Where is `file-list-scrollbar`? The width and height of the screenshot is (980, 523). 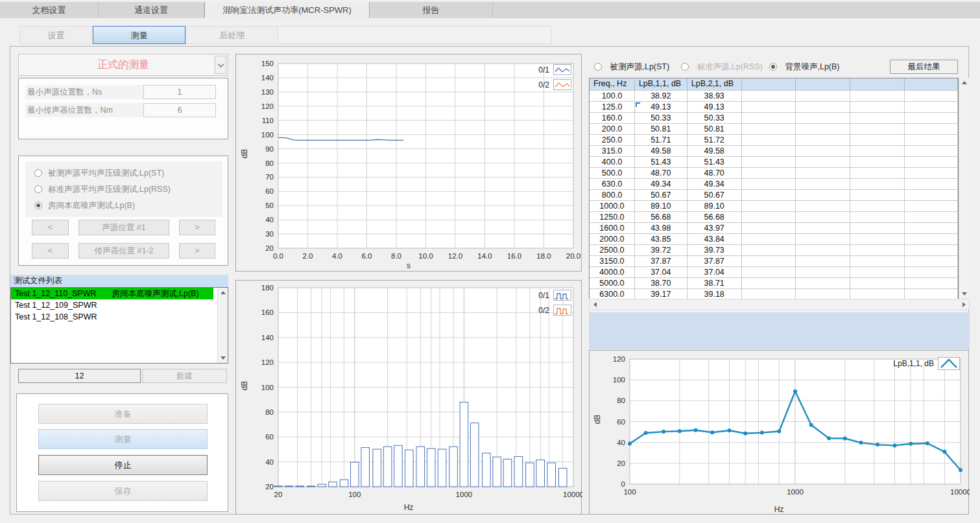
file-list-scrollbar is located at coordinates (222, 325).